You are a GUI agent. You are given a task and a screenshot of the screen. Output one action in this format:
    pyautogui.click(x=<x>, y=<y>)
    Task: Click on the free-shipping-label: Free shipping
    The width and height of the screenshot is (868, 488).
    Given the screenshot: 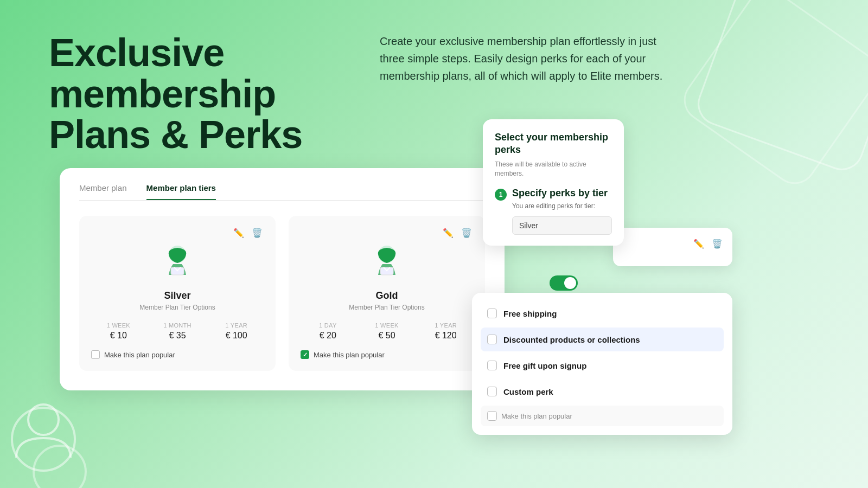 What is the action you would take?
    pyautogui.click(x=530, y=313)
    